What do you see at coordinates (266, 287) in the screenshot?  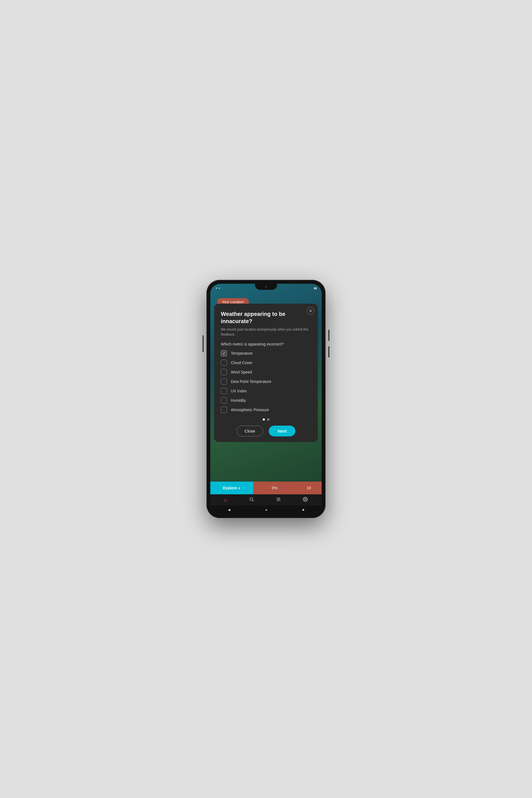 I see `camera` at bounding box center [266, 287].